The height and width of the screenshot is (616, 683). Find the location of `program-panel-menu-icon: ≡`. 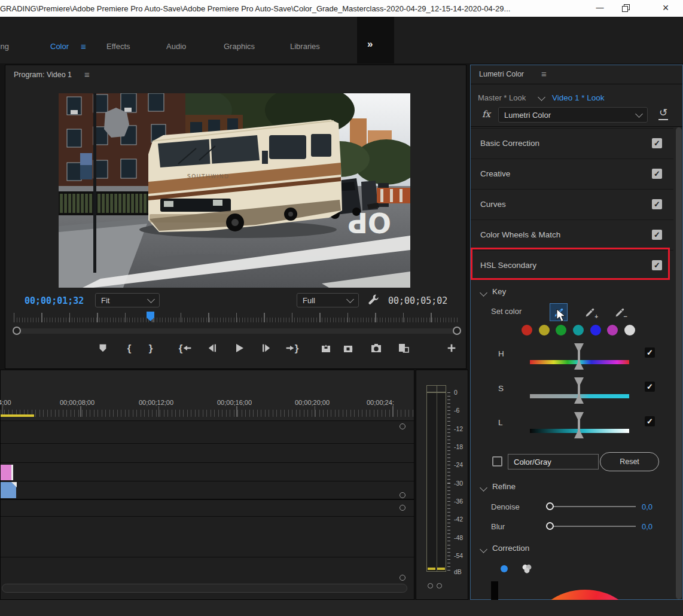

program-panel-menu-icon: ≡ is located at coordinates (87, 74).